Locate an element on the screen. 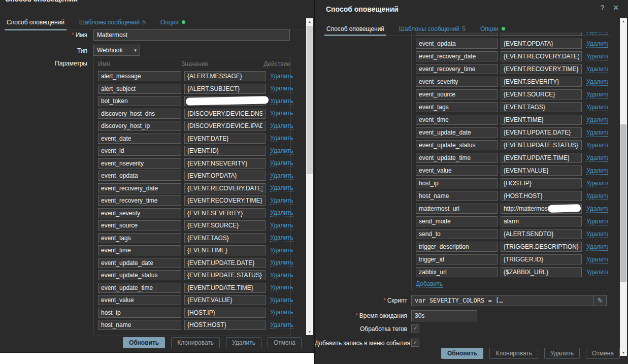 This screenshot has width=628, height=364. event-menu-entry-checkbox: ✓ is located at coordinates (415, 343).